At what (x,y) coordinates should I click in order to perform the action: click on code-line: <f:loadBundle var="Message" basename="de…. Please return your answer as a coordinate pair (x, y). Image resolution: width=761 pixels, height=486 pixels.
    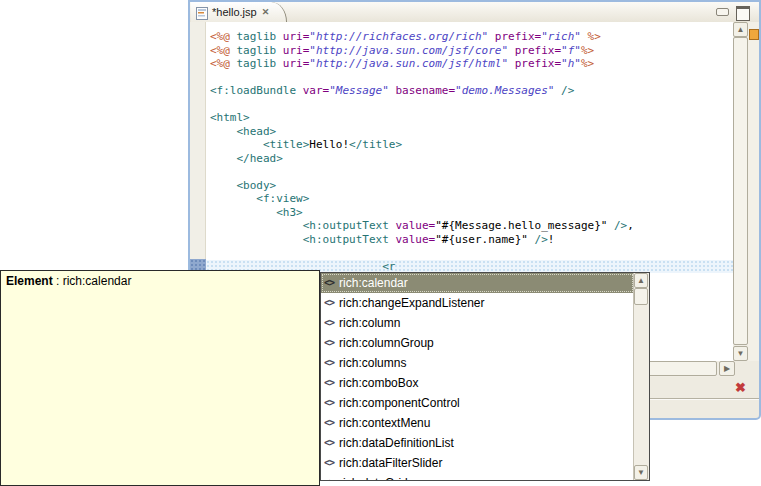
    Looking at the image, I should click on (472, 91).